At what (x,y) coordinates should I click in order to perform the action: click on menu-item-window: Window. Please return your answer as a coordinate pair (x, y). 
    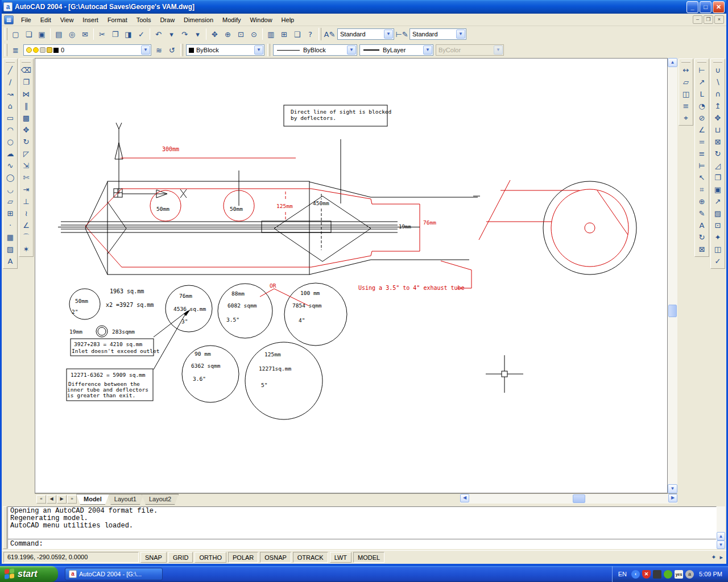
    Looking at the image, I should click on (260, 20).